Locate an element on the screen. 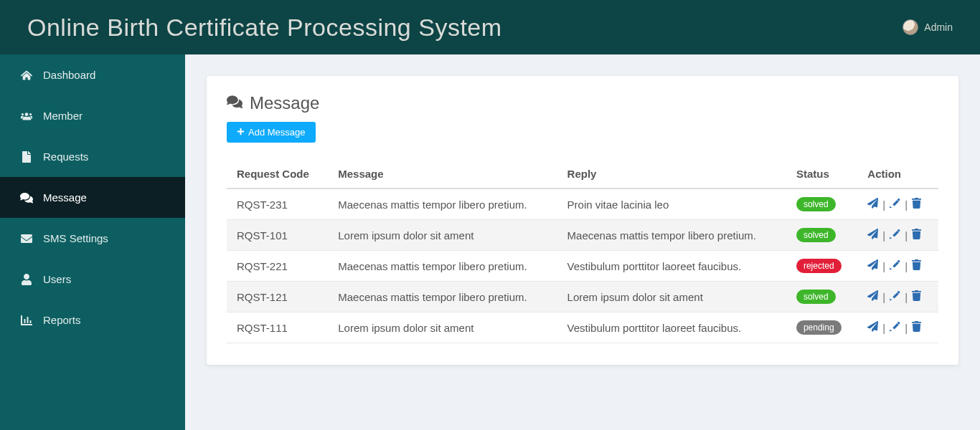  sidebar-item-label: Reports is located at coordinates (62, 320).